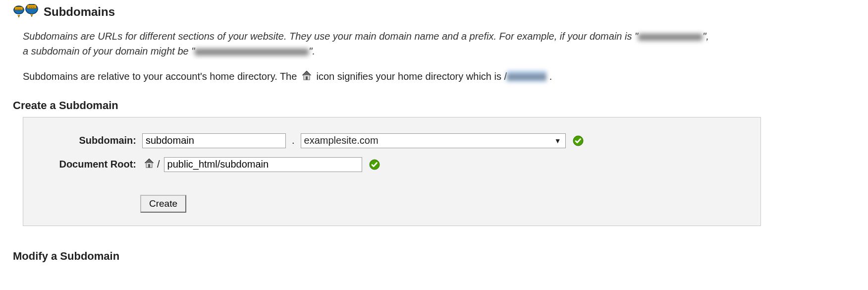 The width and height of the screenshot is (868, 290). I want to click on domain-select: examplesite.com ▼, so click(433, 141).